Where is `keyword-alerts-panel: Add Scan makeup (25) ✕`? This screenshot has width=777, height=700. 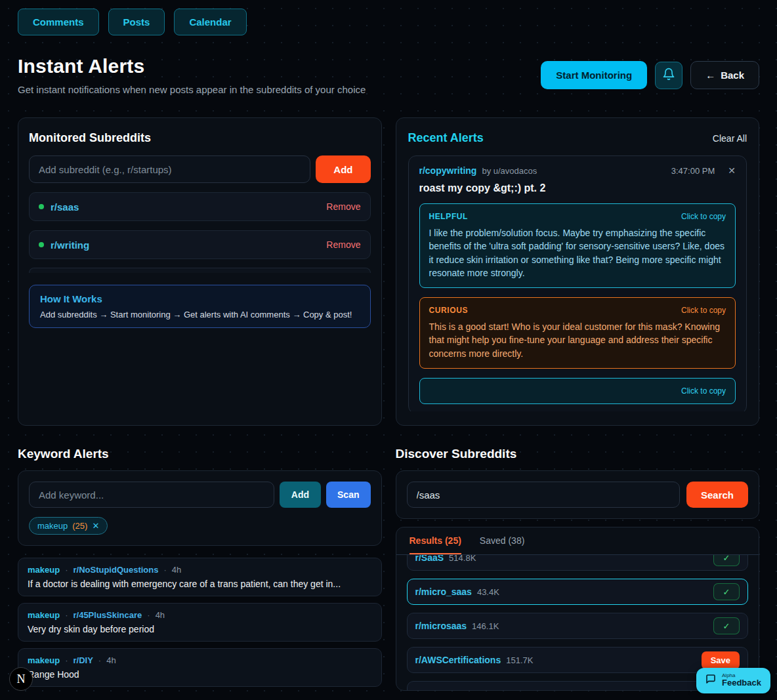
keyword-alerts-panel: Add Scan makeup (25) ✕ is located at coordinates (200, 508).